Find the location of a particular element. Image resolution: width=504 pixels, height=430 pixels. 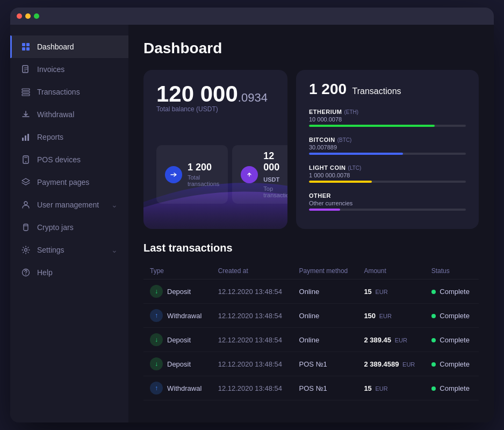

sidebar-item-help: Help is located at coordinates (69, 273).